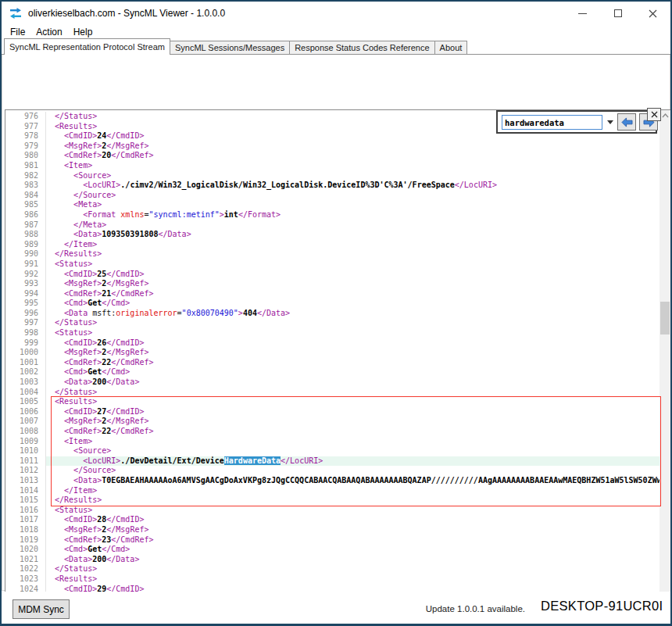 This screenshot has width=672, height=626. I want to click on line-number: 998, so click(26, 333).